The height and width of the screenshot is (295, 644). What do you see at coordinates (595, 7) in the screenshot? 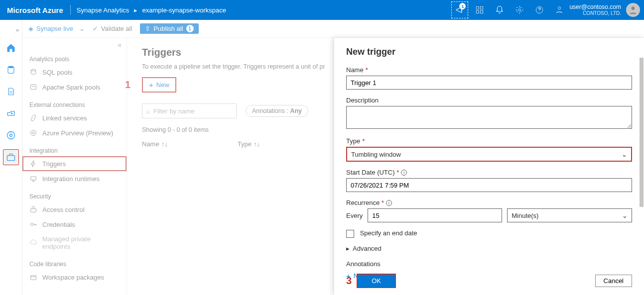
I see `user-email: user@contoso.com` at bounding box center [595, 7].